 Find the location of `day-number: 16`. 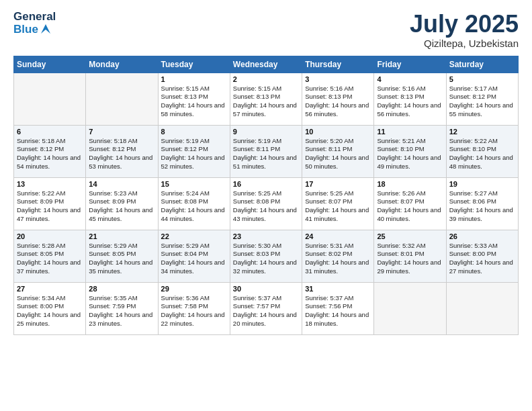

day-number: 16 is located at coordinates (266, 184).